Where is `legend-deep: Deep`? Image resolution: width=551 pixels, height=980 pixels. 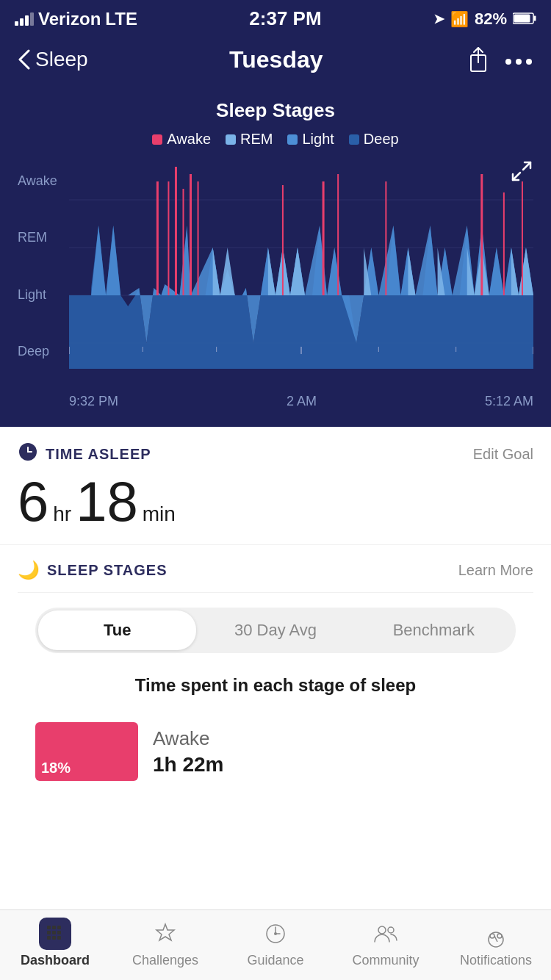
legend-deep: Deep is located at coordinates (374, 140).